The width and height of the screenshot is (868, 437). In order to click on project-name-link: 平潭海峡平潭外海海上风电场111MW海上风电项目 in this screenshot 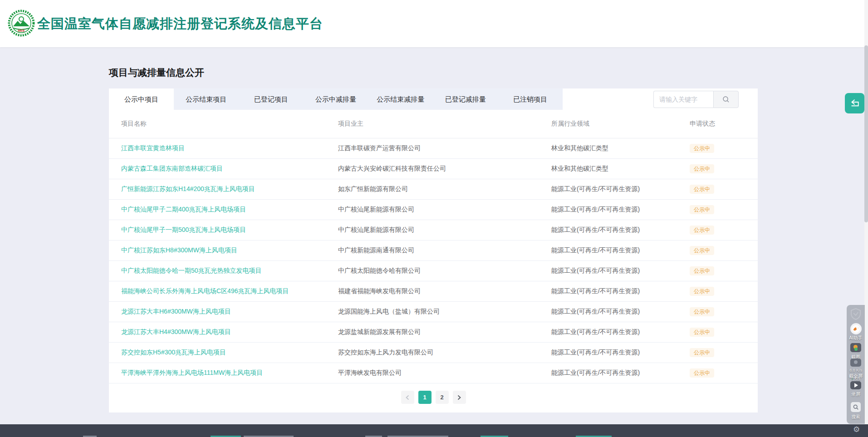, I will do `click(230, 373)`.